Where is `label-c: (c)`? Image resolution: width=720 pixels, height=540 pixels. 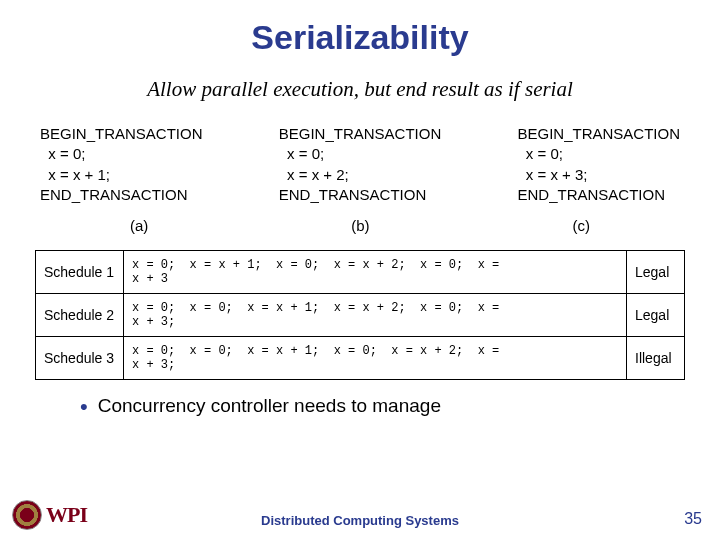 label-c: (c) is located at coordinates (582, 226).